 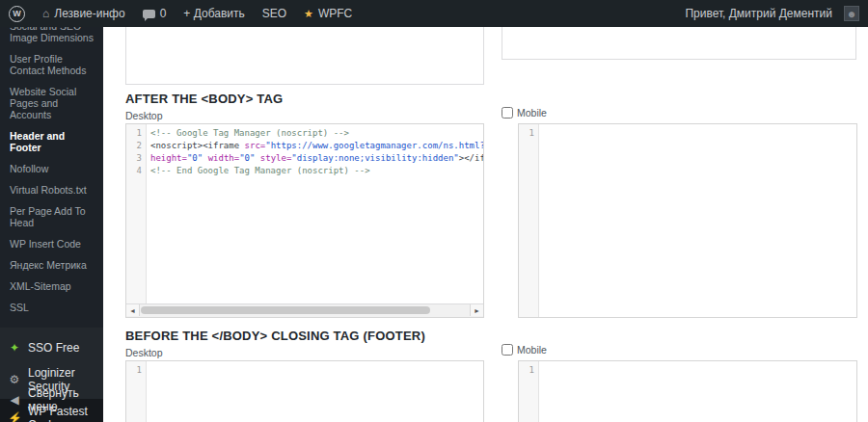 I want to click on desktop-label-footer: Desktop, so click(x=145, y=353).